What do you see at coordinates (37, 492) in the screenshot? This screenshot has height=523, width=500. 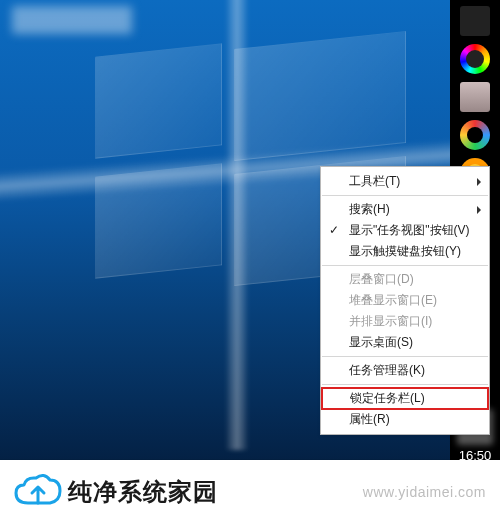 I see `brand-cloud-icon` at bounding box center [37, 492].